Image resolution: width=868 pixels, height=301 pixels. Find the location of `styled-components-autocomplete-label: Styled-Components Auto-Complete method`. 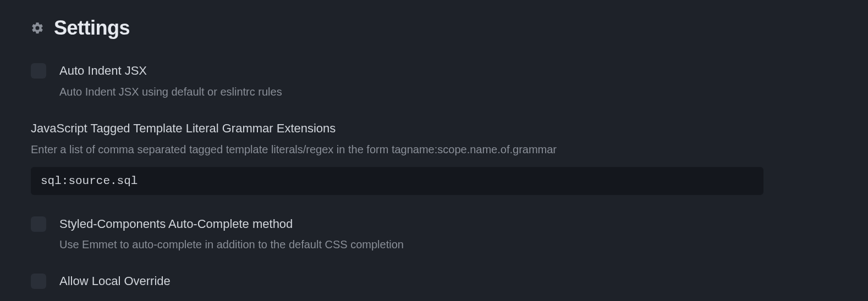

styled-components-autocomplete-label: Styled-Components Auto-Complete method is located at coordinates (448, 224).